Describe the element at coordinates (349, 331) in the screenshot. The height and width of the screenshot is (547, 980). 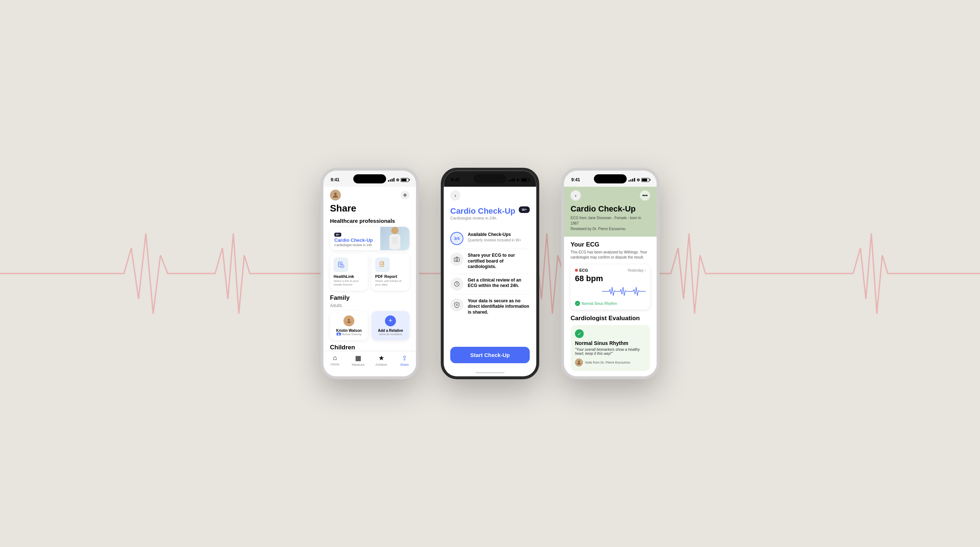
I see `kristin-name: Kristin Watson` at that location.